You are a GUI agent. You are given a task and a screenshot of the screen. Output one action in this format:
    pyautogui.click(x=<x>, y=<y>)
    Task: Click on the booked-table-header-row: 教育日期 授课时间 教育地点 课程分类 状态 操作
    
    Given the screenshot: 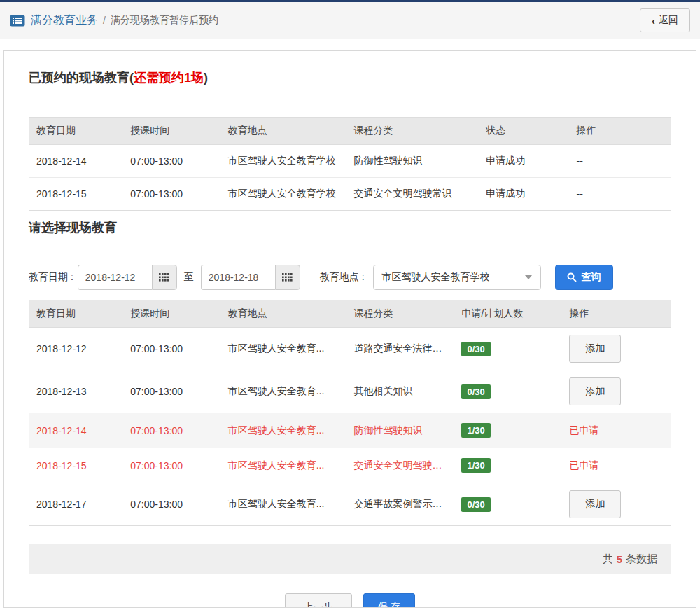 What is the action you would take?
    pyautogui.click(x=350, y=132)
    